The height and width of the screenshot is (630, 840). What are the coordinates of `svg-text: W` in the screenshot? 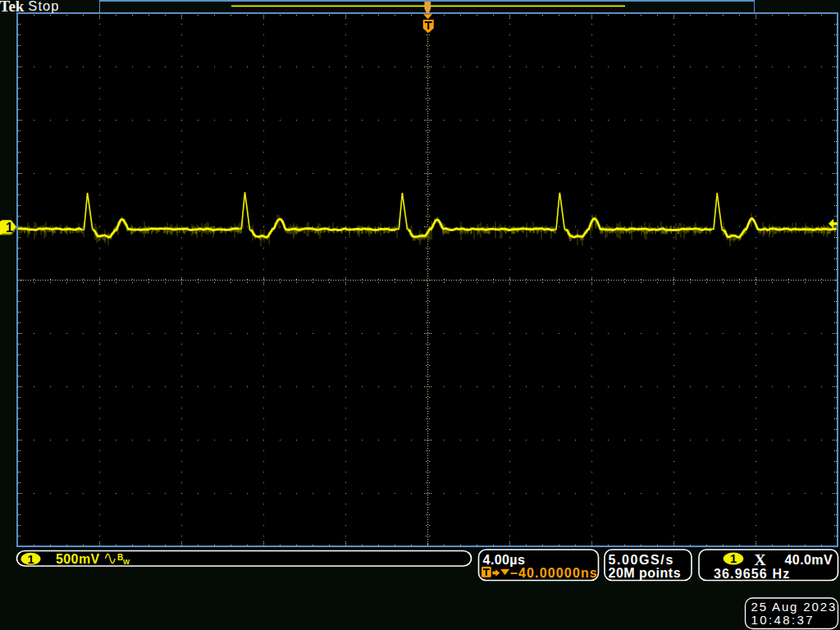 It's located at (126, 562).